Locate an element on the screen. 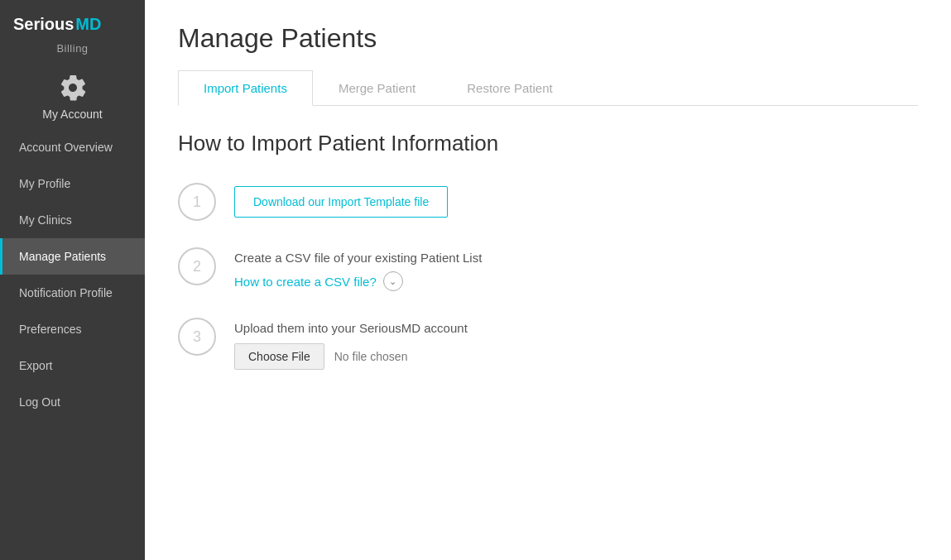  step-2-content: Create a CSV file of your existing Patie… is located at coordinates (358, 270).